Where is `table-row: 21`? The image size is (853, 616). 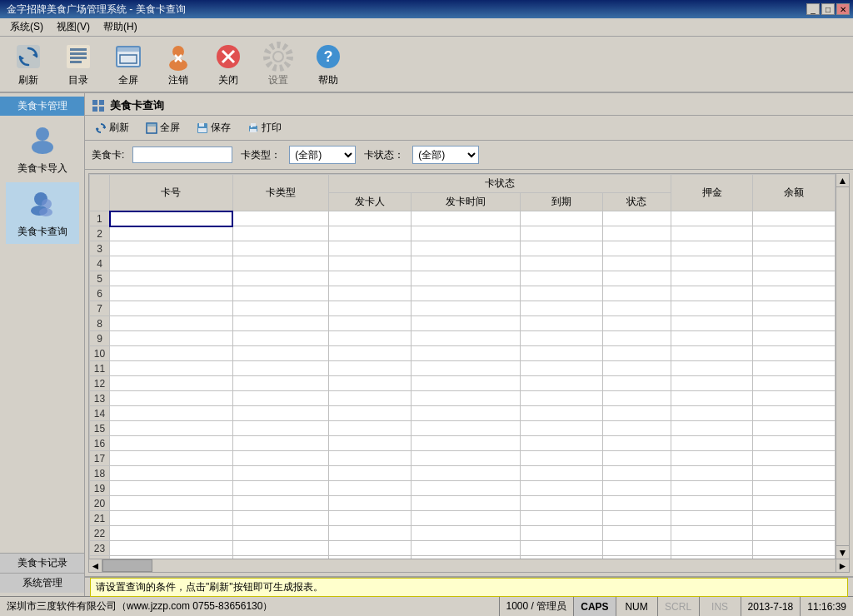 table-row: 21 is located at coordinates (463, 519).